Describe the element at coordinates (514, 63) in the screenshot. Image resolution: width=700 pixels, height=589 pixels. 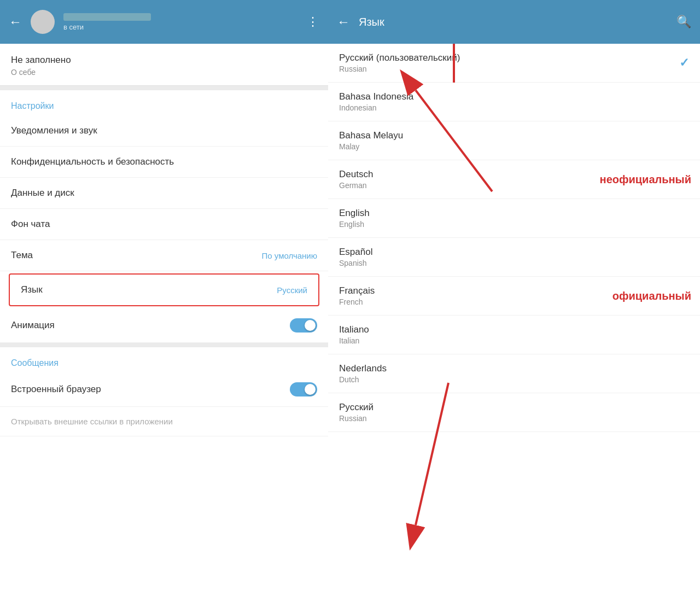
I see `list-item: Русский (пользовательский) Russian ✓` at that location.